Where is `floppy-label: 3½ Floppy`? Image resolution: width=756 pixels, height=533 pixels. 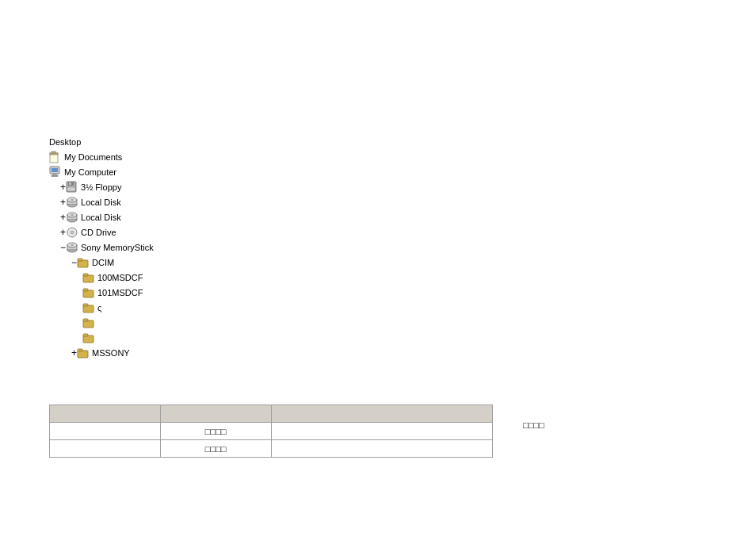
floppy-label: 3½ Floppy is located at coordinates (101, 187).